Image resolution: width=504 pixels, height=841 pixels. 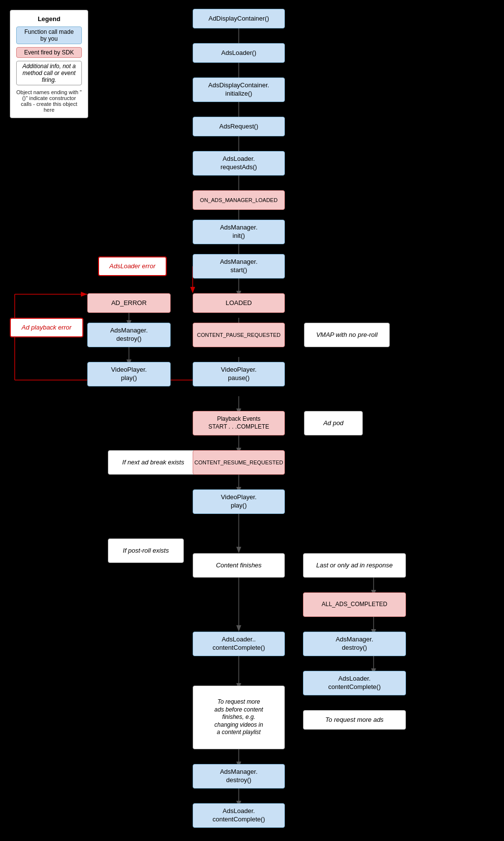 I want to click on legend-pink-box: Event fired by SDK, so click(x=49, y=52).